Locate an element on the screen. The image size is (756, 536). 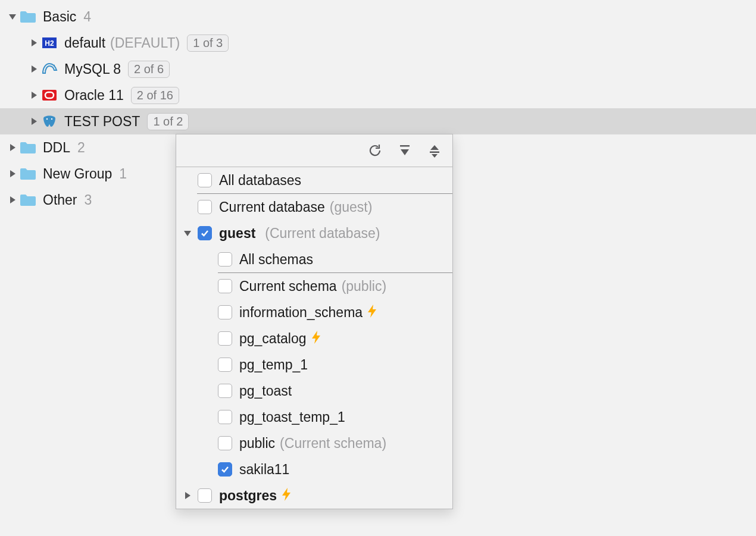
item-postgres-database: postgres is located at coordinates (314, 496).